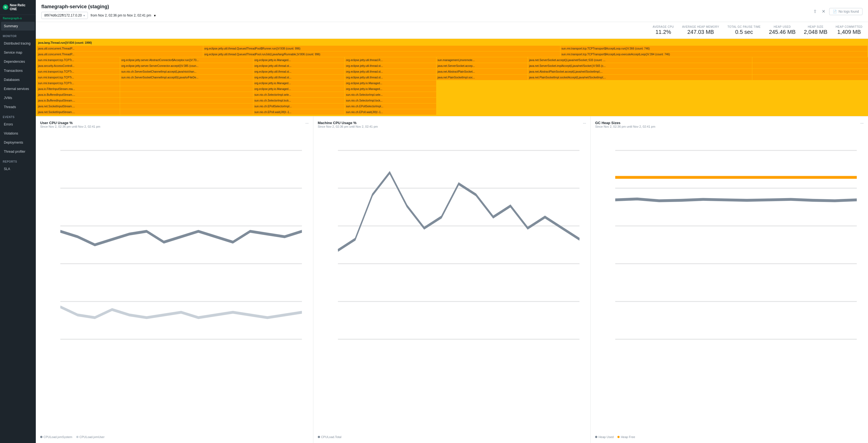 This screenshot has height=443, width=868. Describe the element at coordinates (18, 62) in the screenshot. I see `sidebar-item-dependencies: Dependencies` at that location.